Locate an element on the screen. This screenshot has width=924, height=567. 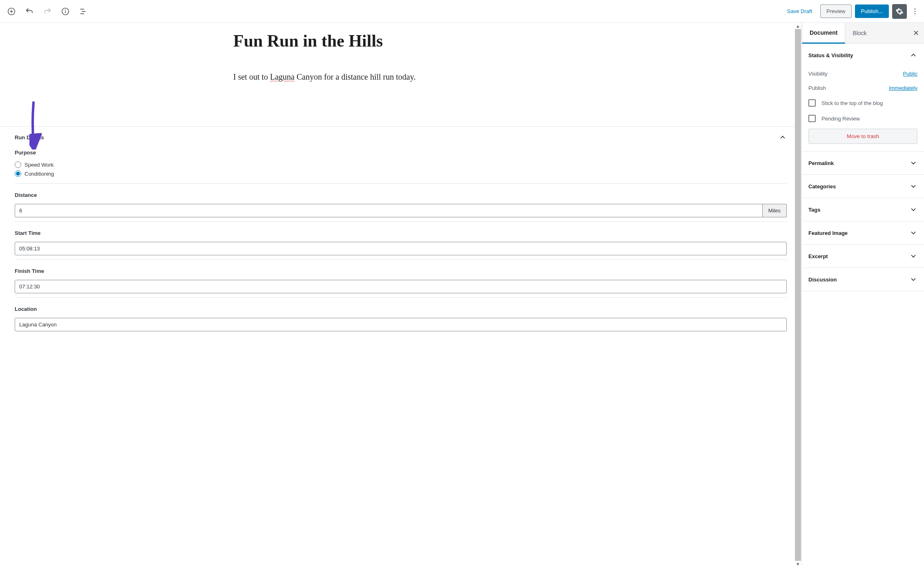
plus-circle-icon is located at coordinates (11, 11).